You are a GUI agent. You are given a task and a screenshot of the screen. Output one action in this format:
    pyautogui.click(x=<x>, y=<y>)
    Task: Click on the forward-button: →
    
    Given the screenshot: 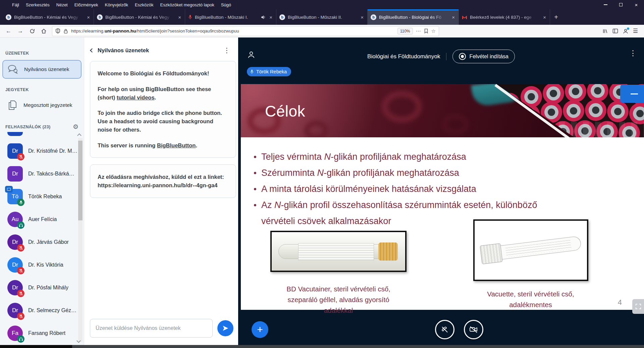 What is the action you would take?
    pyautogui.click(x=20, y=31)
    